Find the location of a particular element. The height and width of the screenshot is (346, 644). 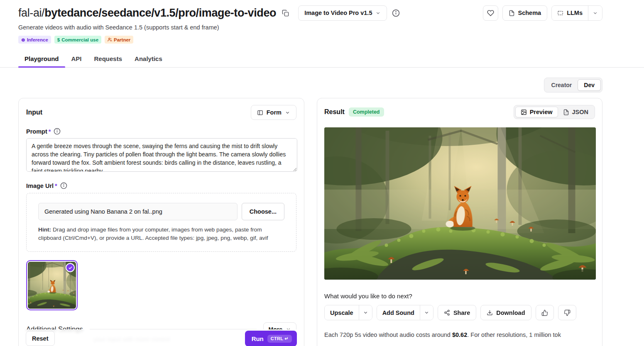

schema-label: Schema is located at coordinates (530, 13).